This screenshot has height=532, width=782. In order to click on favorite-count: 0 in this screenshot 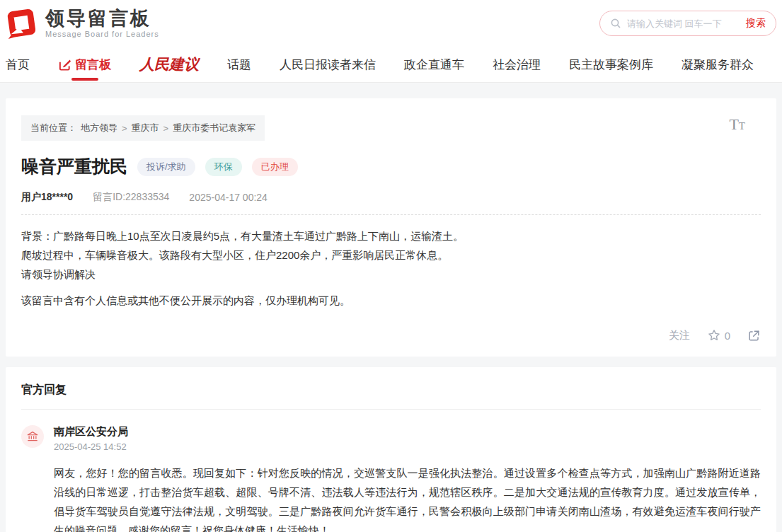, I will do `click(728, 335)`.